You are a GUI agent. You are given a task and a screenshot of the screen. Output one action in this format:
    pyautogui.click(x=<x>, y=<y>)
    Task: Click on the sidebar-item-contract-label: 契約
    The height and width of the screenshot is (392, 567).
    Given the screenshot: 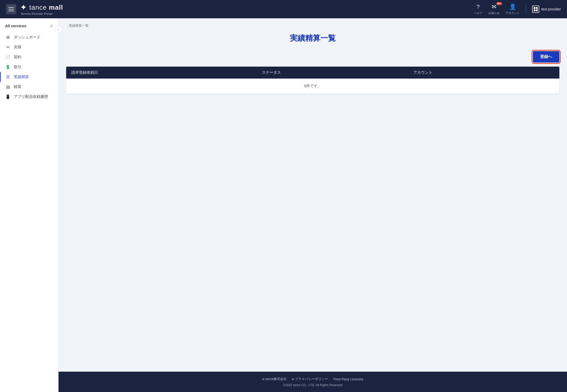 What is the action you would take?
    pyautogui.click(x=18, y=57)
    